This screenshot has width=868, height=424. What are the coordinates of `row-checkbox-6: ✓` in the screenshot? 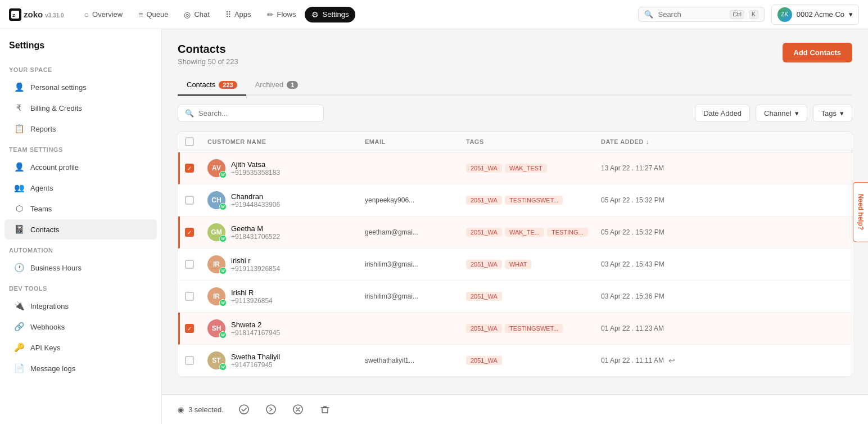 It's located at (196, 328).